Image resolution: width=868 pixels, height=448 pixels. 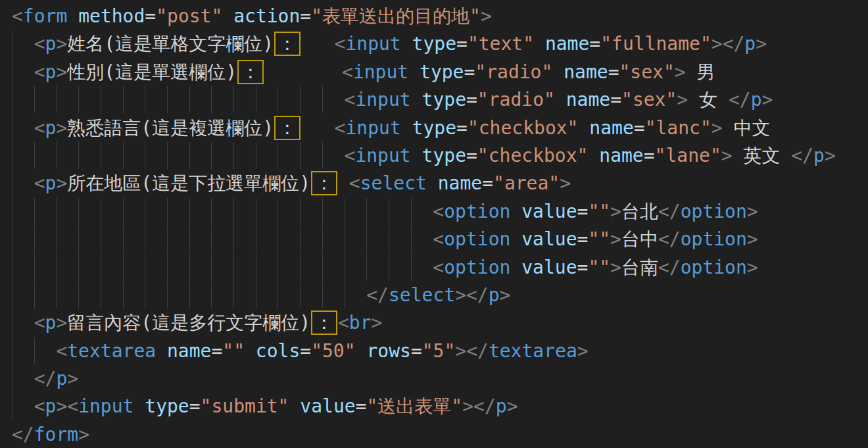 I want to click on token-text-content: 台南, so click(x=640, y=267).